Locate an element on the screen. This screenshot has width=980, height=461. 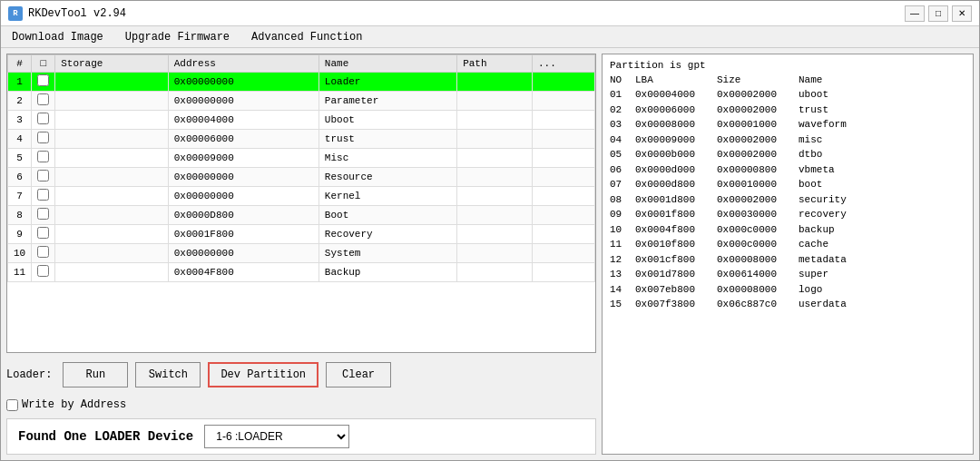
pr-name: logo is located at coordinates (835, 290).